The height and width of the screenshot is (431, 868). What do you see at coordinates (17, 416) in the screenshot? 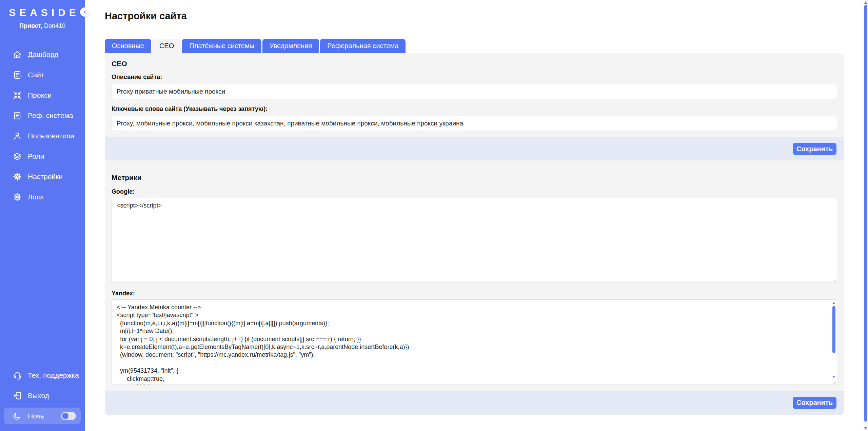
I see `moon-icon` at bounding box center [17, 416].